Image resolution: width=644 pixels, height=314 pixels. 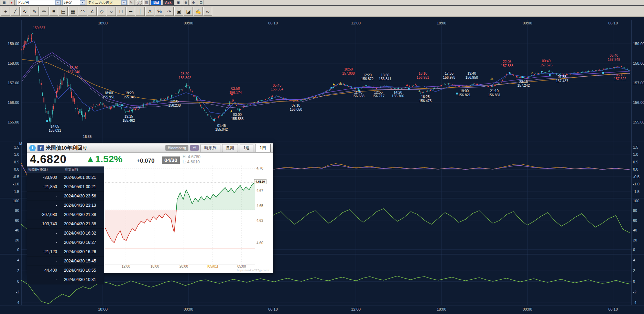 I want to click on pair-select-value: ドル/円, so click(x=23, y=3).